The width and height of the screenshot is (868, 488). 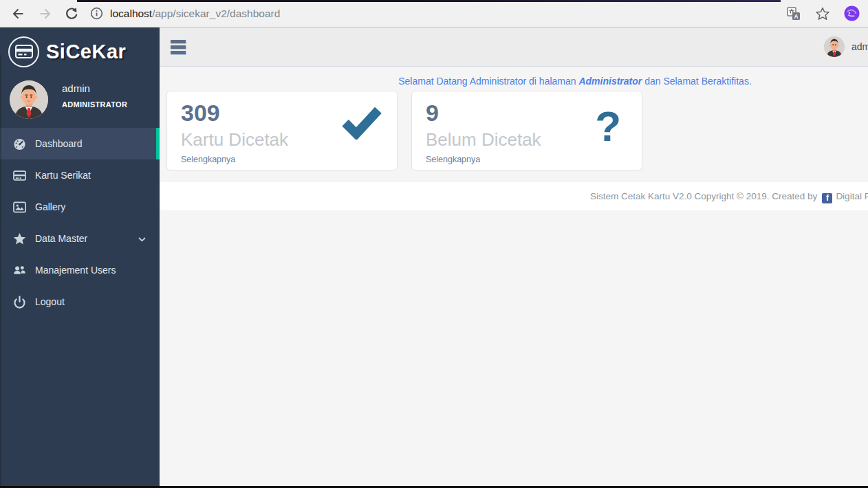 I want to click on question-icon: ?, so click(x=611, y=125).